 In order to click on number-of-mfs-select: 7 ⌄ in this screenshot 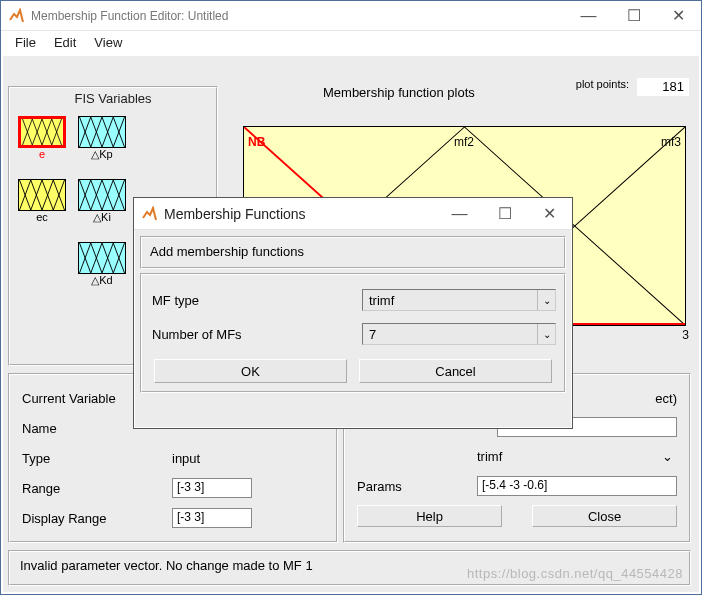, I will do `click(459, 334)`.